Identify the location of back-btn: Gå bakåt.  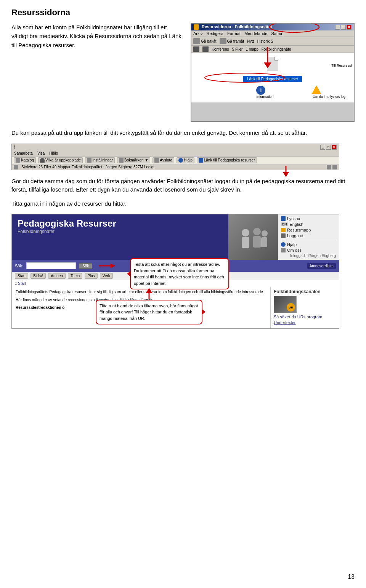
(205, 41).